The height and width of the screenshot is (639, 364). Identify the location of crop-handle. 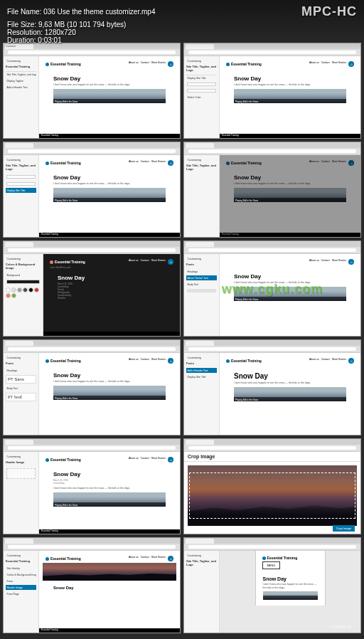
(272, 495).